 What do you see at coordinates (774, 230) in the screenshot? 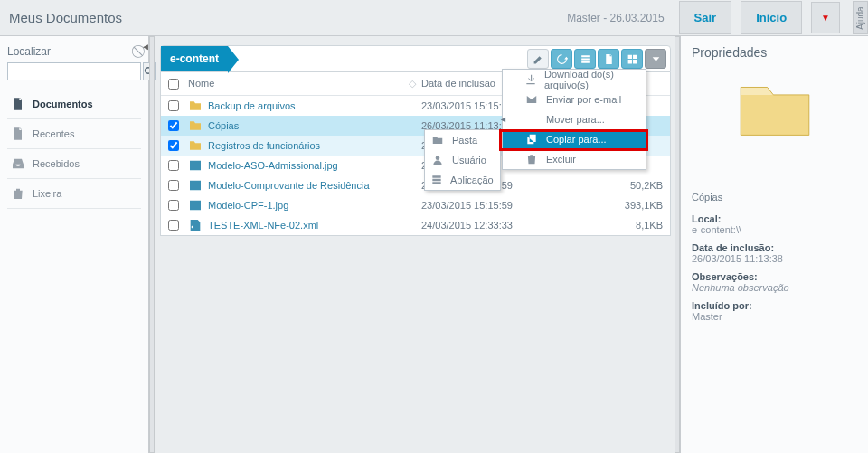
I see `prop-local-value: e-content:\\` at bounding box center [774, 230].